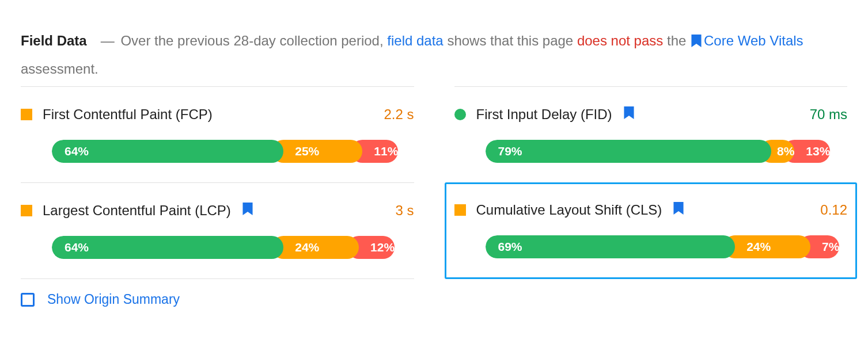  What do you see at coordinates (611, 247) in the screenshot?
I see `segment-good: 69%` at bounding box center [611, 247].